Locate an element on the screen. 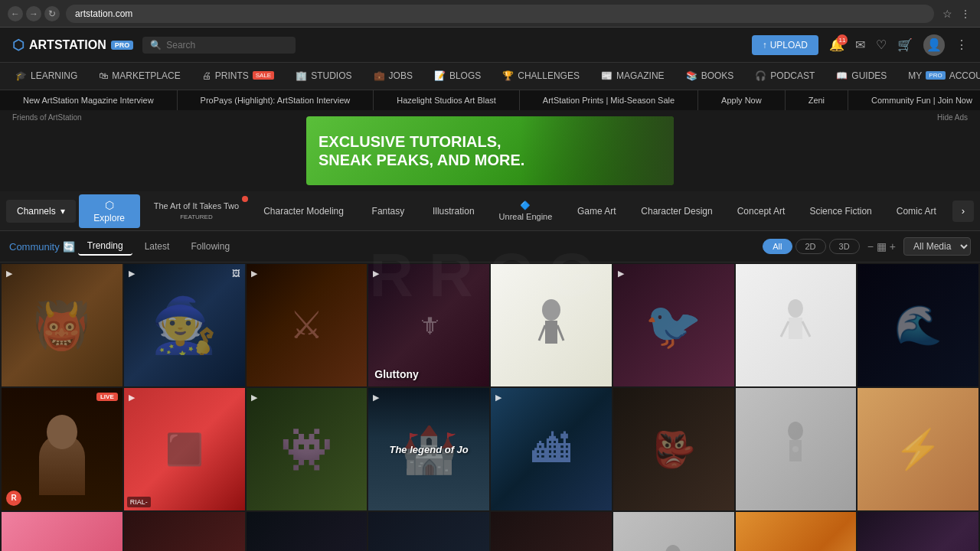  nav-challenges: 🏆 CHALLENGES is located at coordinates (541, 77).